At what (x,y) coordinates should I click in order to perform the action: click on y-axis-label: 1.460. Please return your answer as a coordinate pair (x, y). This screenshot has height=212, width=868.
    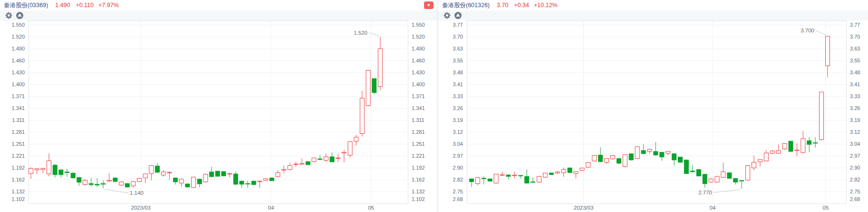
    Looking at the image, I should click on (418, 61).